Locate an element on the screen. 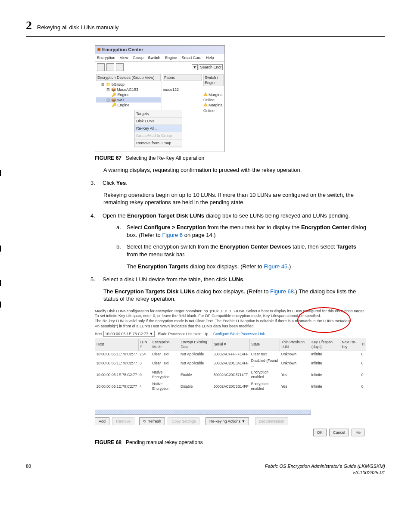 The width and height of the screenshot is (411, 532). figure-67-caption: FIGURE 67 Selecting the Re-Key All opera… is located at coordinates (240, 158).